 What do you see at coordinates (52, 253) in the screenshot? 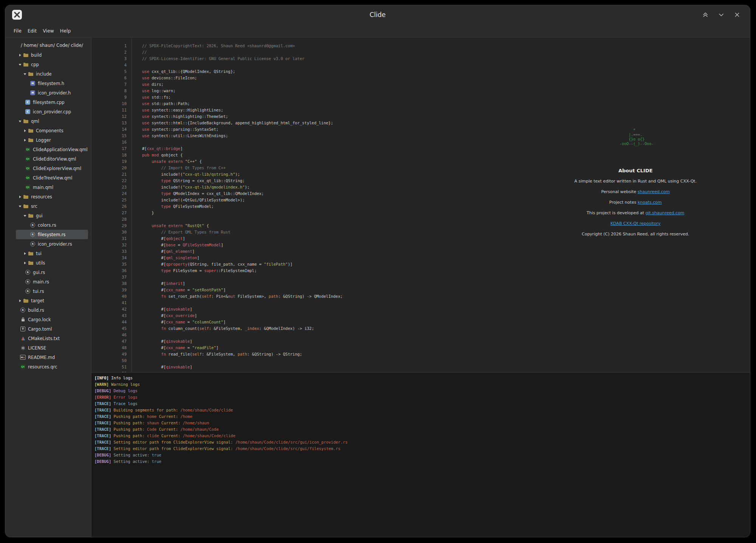
I see `tree-item-tui: tui` at bounding box center [52, 253].